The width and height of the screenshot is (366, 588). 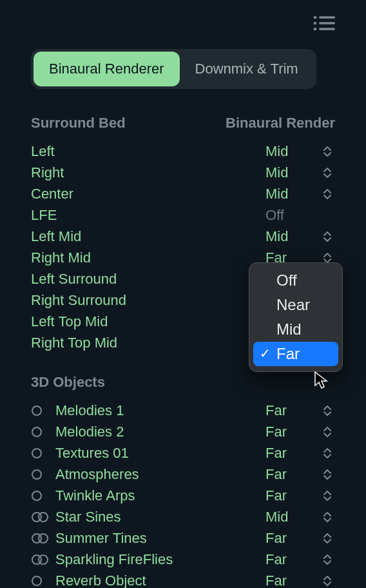 I want to click on bed-channel-name: LFE, so click(x=148, y=215).